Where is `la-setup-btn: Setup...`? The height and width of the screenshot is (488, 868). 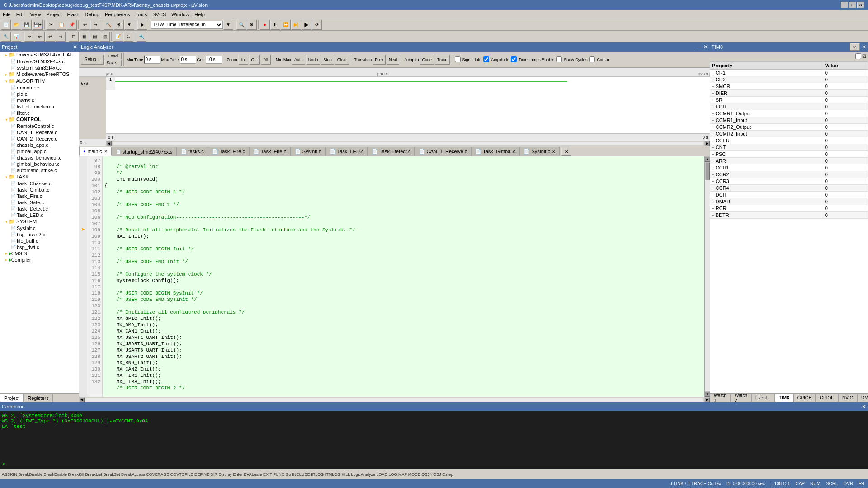 la-setup-btn: Setup... is located at coordinates (92, 60).